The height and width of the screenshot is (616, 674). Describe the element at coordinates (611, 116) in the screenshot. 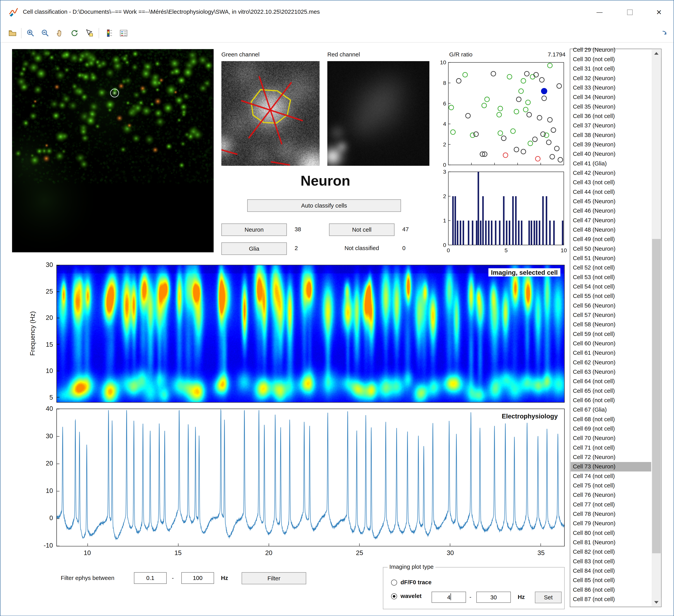

I see `list-item: Cell 36 (not cell)` at that location.